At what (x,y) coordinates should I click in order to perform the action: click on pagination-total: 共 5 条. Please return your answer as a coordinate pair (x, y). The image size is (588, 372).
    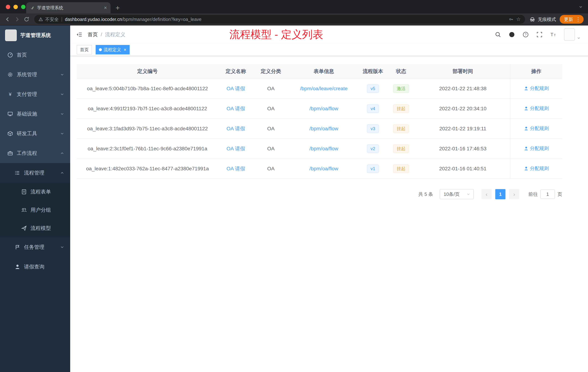
    Looking at the image, I should click on (426, 194).